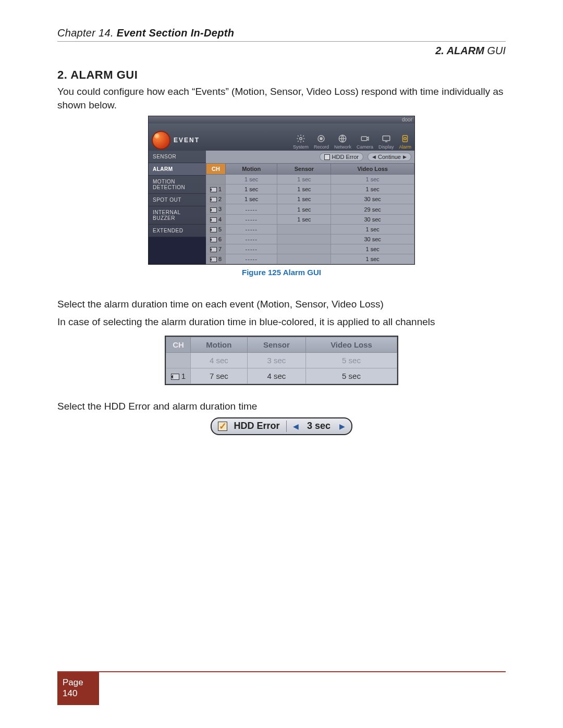 This screenshot has width=563, height=728. What do you see at coordinates (389, 157) in the screenshot?
I see `continue-label: Continue` at bounding box center [389, 157].